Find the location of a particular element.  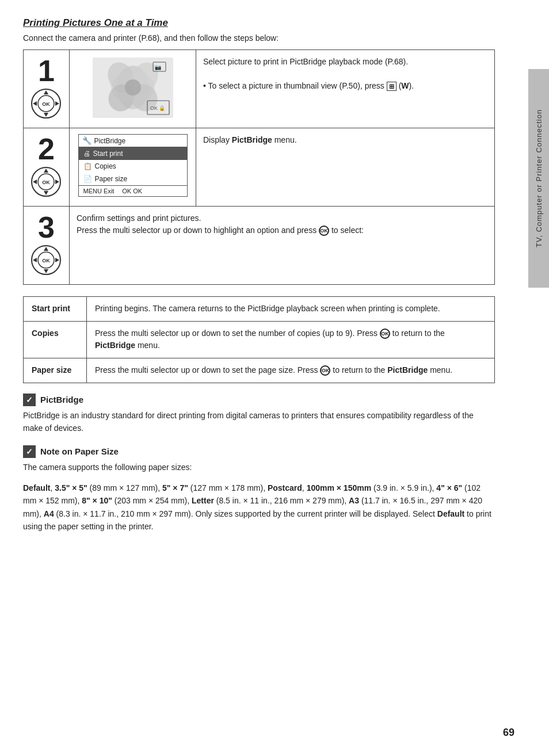

note1-text: PictBridge is an industry standard for d… is located at coordinates (259, 422).